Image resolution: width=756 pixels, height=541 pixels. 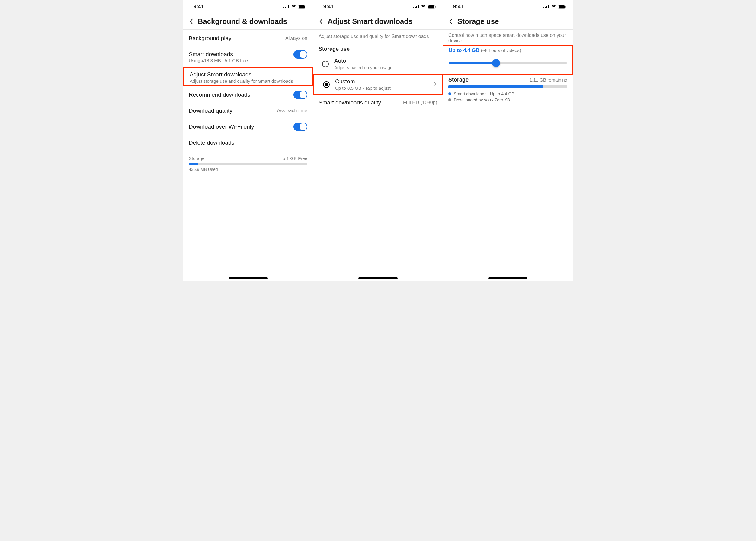 What do you see at coordinates (378, 103) in the screenshot?
I see `smart-quality-row: Smart downloads quality Full HD (1080p)` at bounding box center [378, 103].